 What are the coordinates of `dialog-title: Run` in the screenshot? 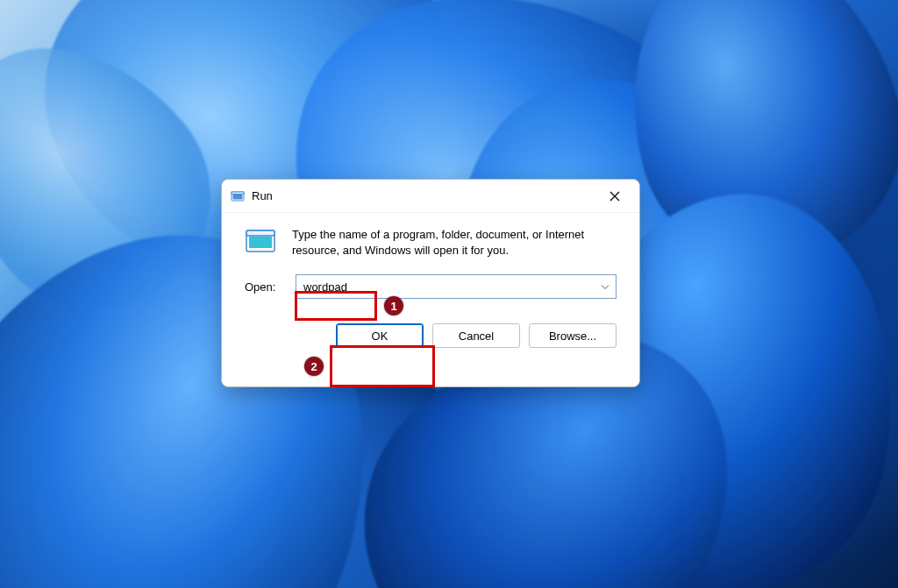 It's located at (424, 196).